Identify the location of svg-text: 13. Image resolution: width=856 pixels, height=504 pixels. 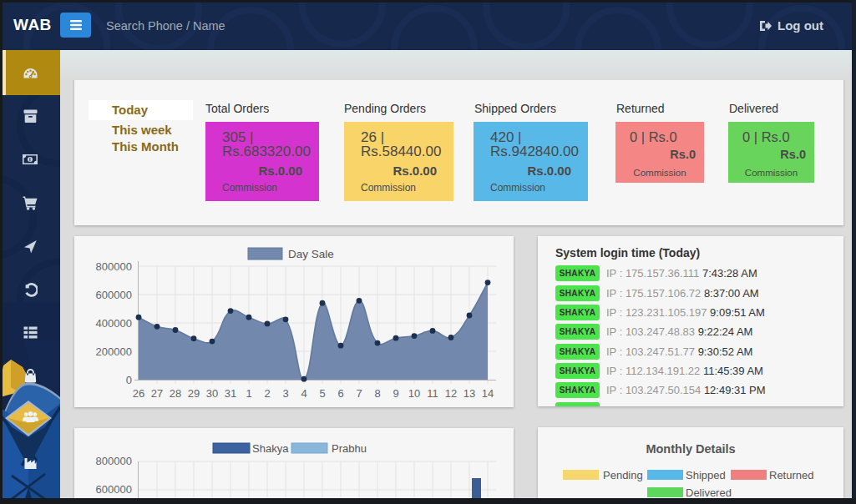
(469, 394).